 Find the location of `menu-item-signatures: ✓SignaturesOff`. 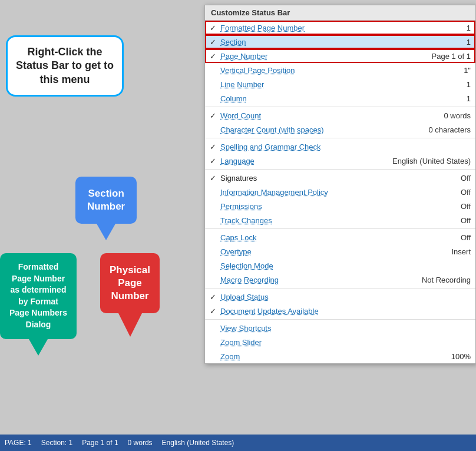

menu-item-signatures: ✓SignaturesOff is located at coordinates (341, 178).